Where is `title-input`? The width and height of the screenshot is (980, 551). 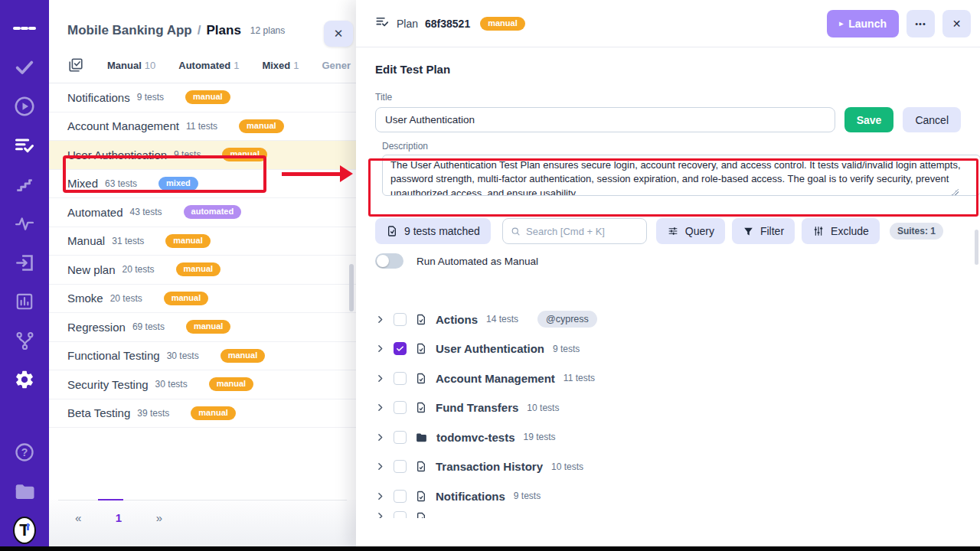
title-input is located at coordinates (605, 119).